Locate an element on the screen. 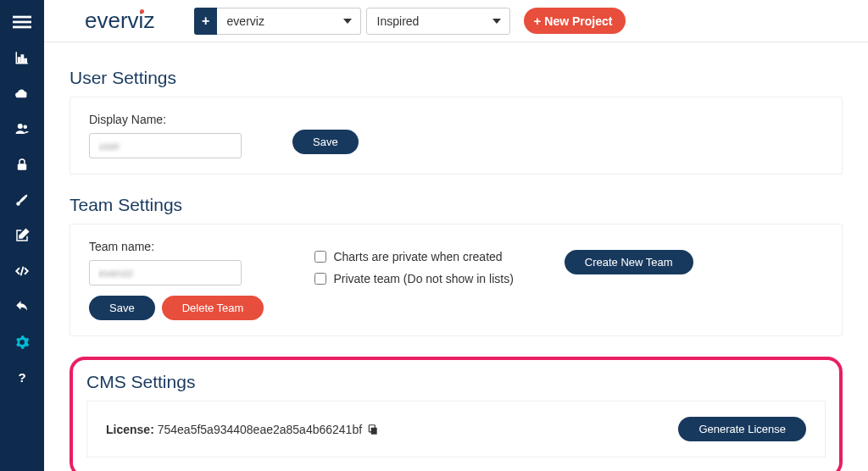 The height and width of the screenshot is (471, 868). settings-icon is located at coordinates (22, 342).